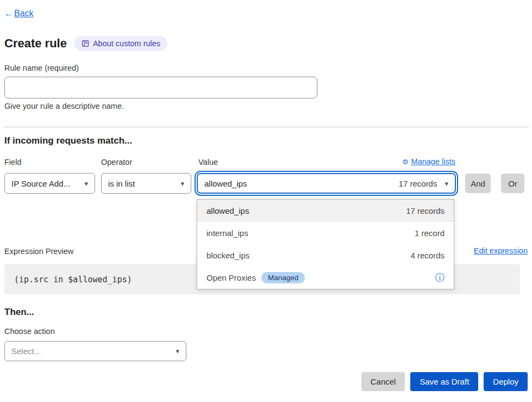 This screenshot has height=402, width=532. Describe the element at coordinates (429, 162) in the screenshot. I see `manage-lists-link: ⚙ Manage lists` at that location.